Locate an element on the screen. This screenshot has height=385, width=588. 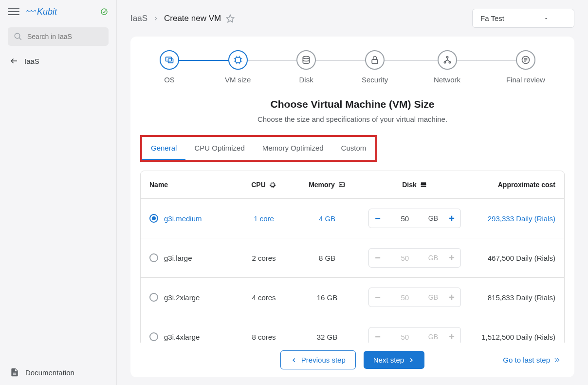
vm-memory: 8 GB is located at coordinates (327, 258).